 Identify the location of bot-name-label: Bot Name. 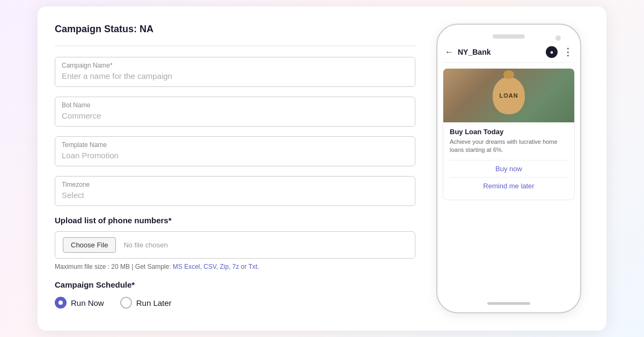
(235, 105).